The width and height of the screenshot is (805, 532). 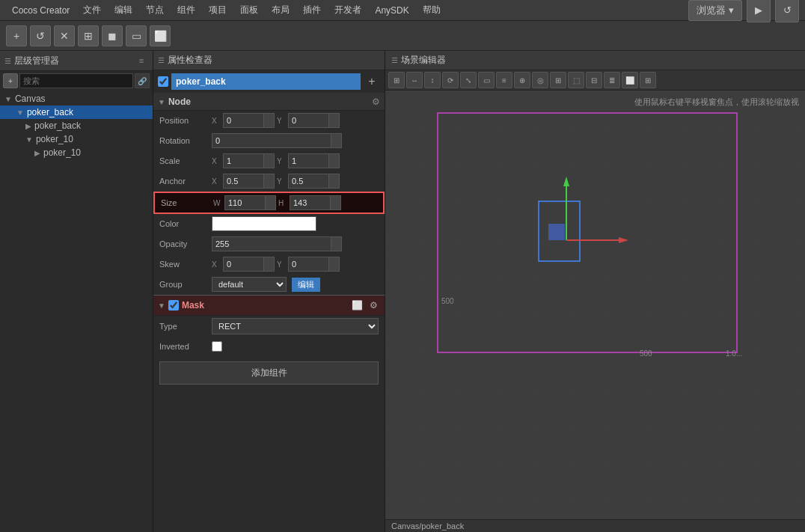 I want to click on anchor-y-input, so click(x=308, y=181).